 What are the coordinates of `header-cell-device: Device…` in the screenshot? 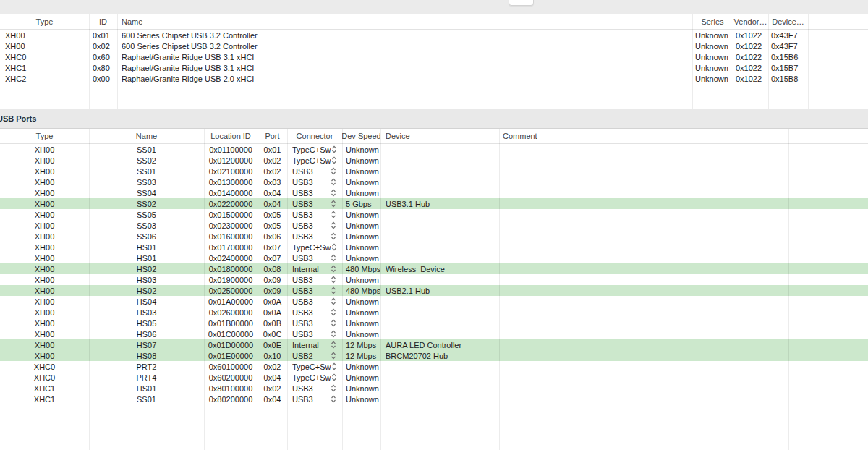 It's located at (788, 22).